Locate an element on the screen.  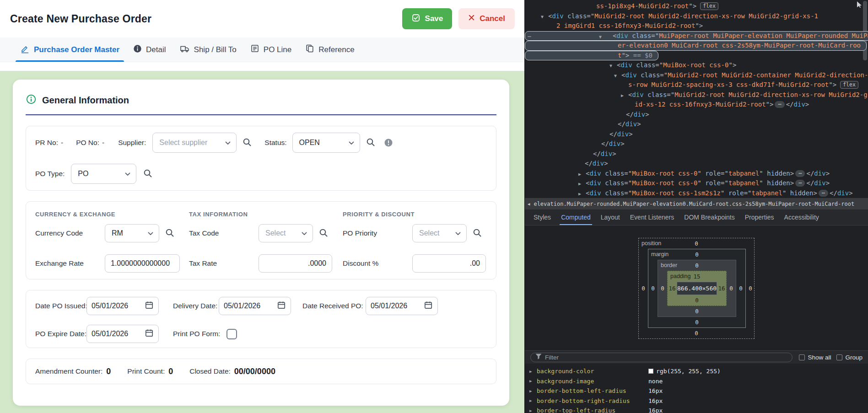
position-right-value: 0 is located at coordinates (750, 288).